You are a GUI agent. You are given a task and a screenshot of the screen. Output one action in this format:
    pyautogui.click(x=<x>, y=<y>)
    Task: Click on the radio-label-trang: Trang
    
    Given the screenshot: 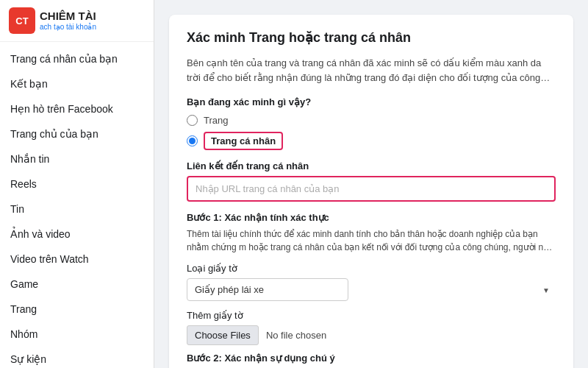 What is the action you would take?
    pyautogui.click(x=216, y=121)
    